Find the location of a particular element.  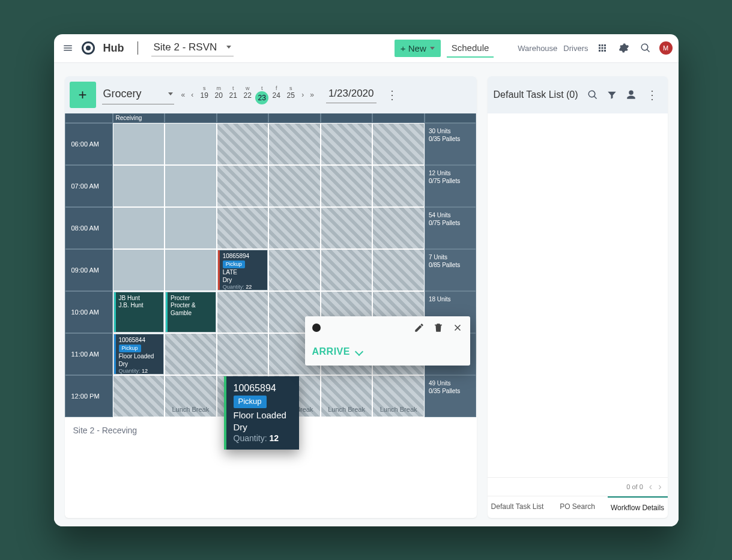

new-button: + New is located at coordinates (418, 48).